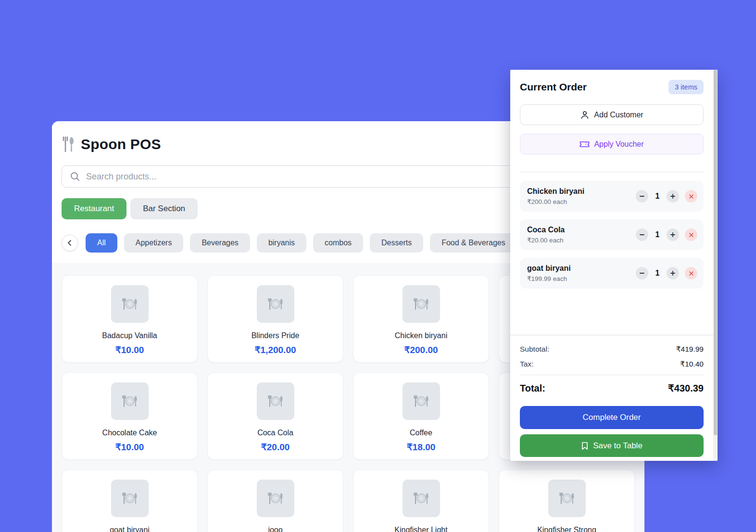  What do you see at coordinates (94, 209) in the screenshot?
I see `section-button: Restaurant` at bounding box center [94, 209].